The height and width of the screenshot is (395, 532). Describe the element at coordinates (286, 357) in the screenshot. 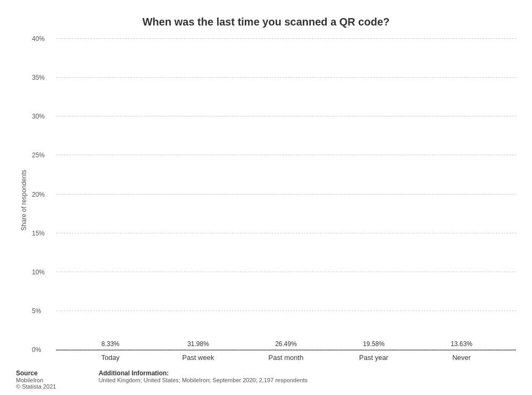

I see `x-axis: TodayPast weekPast monthPast yearNever` at that location.